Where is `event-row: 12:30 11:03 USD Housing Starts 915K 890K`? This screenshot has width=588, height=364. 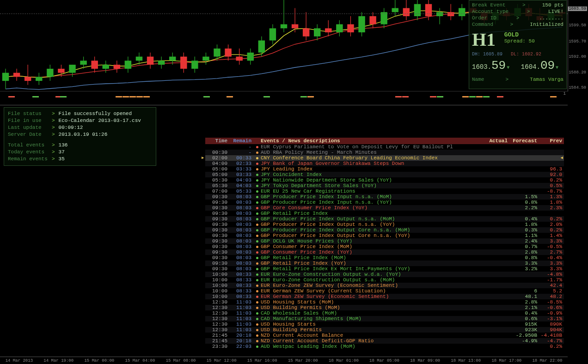 event-row: 12:30 11:03 USD Housing Starts 915K 890K is located at coordinates (385, 324).